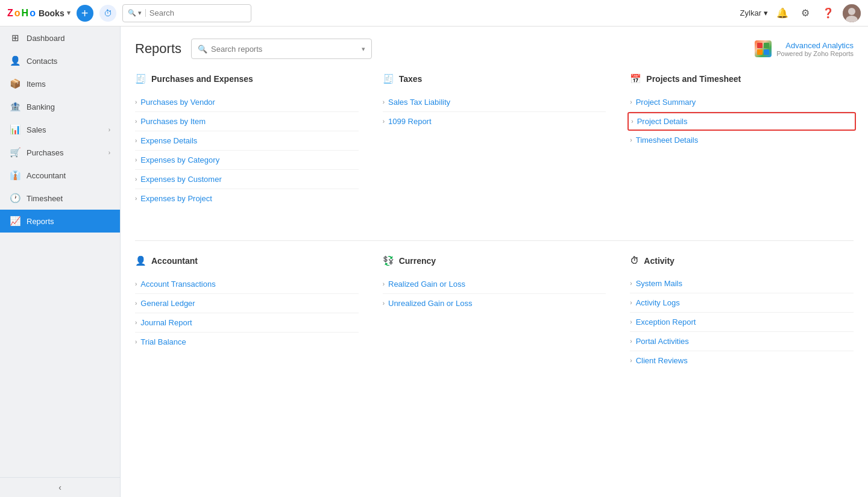 The image size is (868, 497). I want to click on clock-button: ⏱, so click(108, 13).